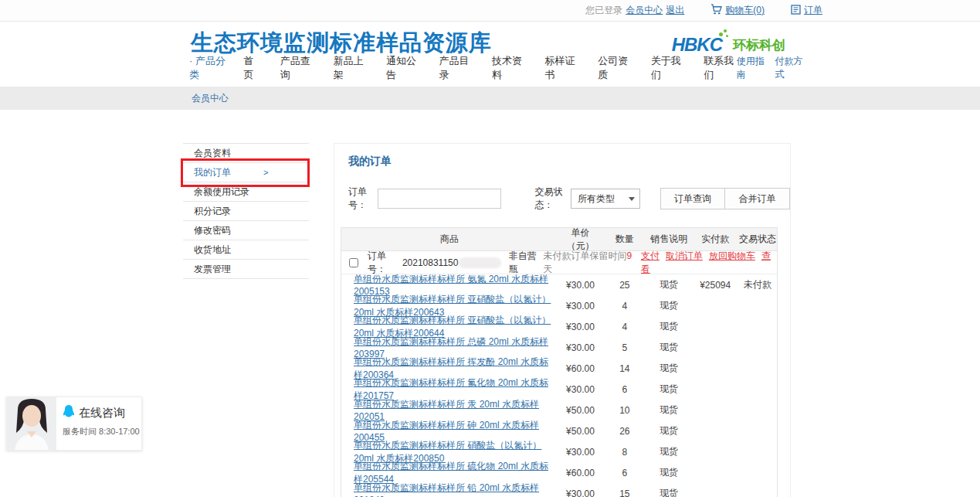 The image size is (980, 497). What do you see at coordinates (246, 212) in the screenshot?
I see `sidebar-item-3: 积分记录` at bounding box center [246, 212].